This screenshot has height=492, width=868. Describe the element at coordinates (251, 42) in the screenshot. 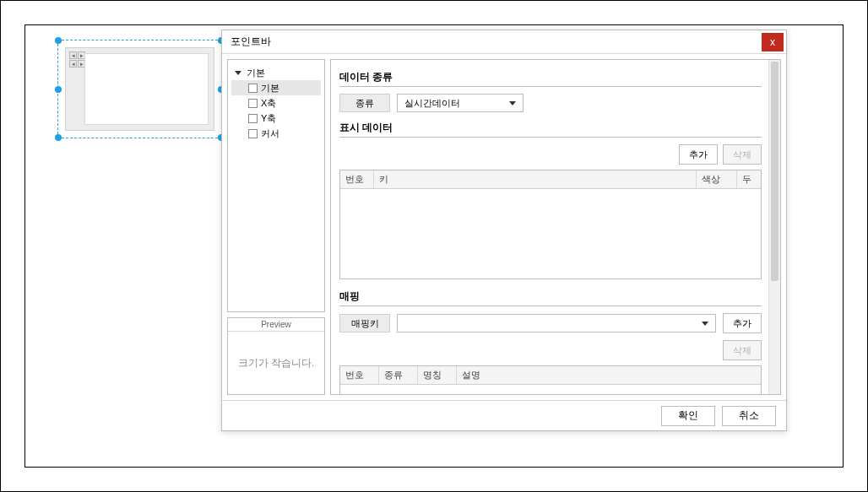

I see `dialog-title: 포인트바` at that location.